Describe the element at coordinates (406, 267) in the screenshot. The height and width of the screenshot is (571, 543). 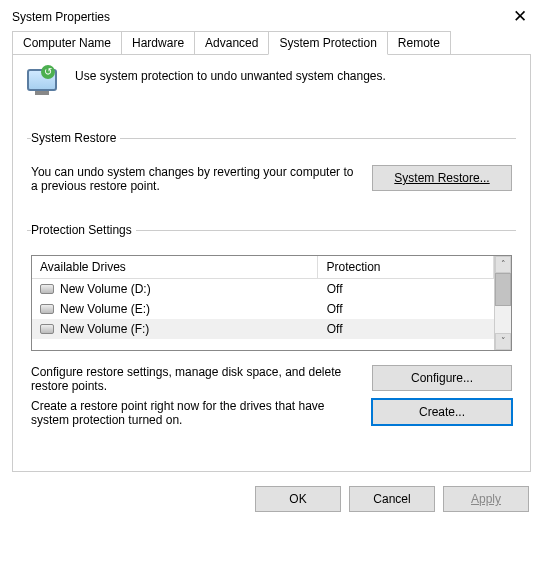
I see `column-header-protection: Protection` at that location.